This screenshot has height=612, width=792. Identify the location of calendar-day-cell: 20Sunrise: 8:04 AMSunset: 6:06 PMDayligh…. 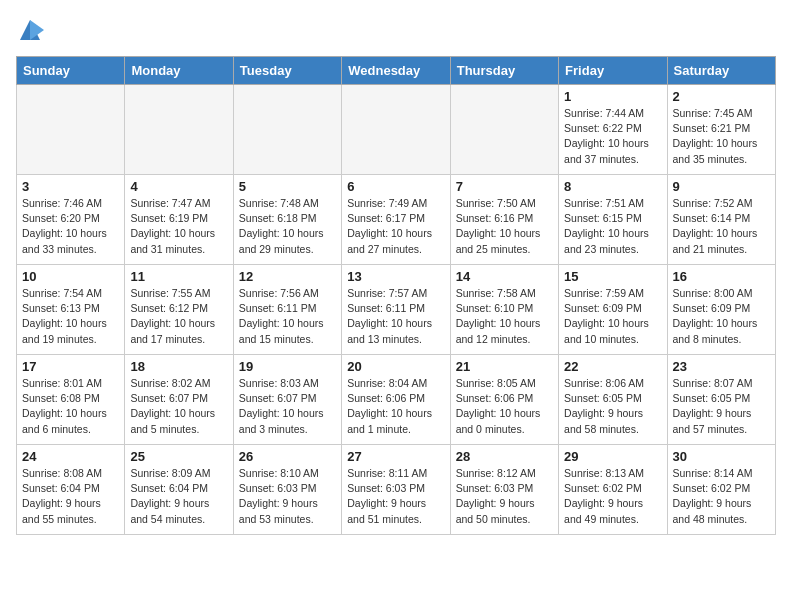
(396, 400).